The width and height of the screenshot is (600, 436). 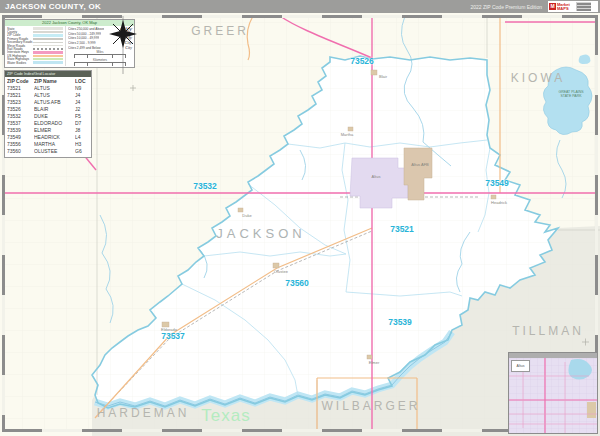 What do you see at coordinates (497, 183) in the screenshot?
I see `zip-label-73549: 73549` at bounding box center [497, 183].